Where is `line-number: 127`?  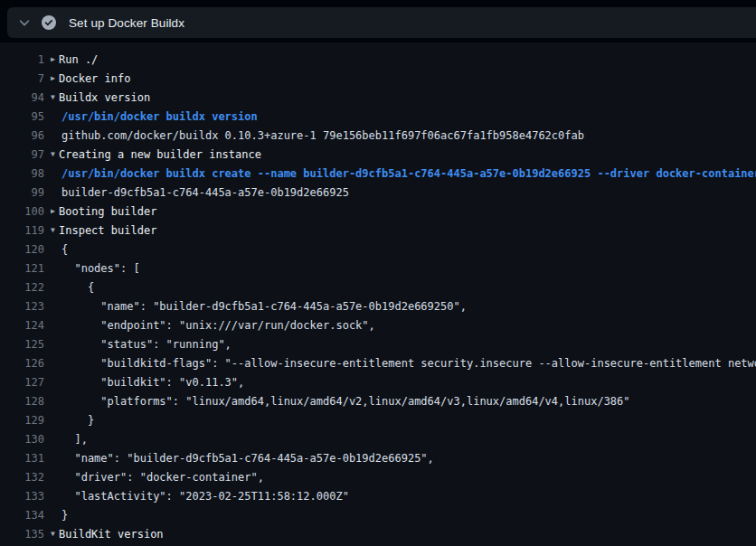 line-number: 127 is located at coordinates (22, 382).